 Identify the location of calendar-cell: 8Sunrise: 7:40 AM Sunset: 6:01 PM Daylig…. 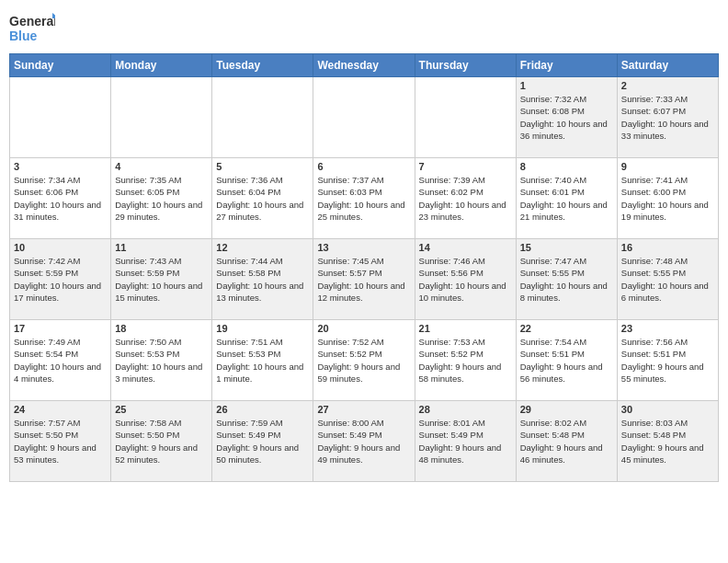
(566, 199).